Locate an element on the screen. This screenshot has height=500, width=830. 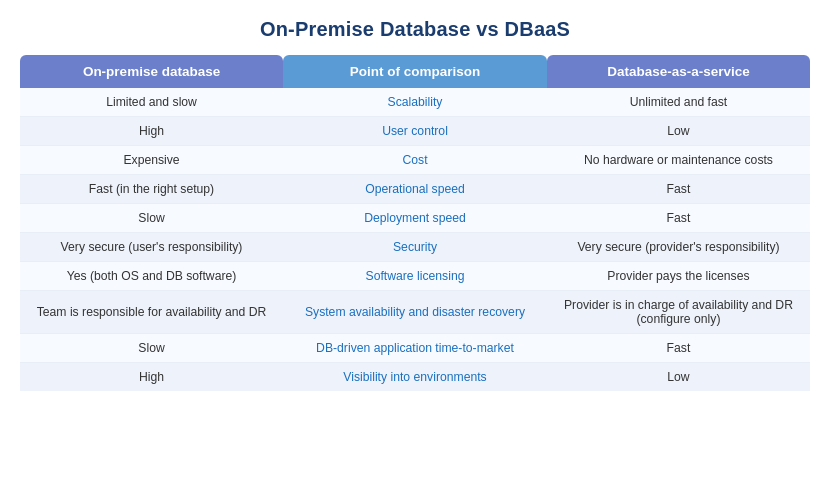
cell-comparison: User control is located at coordinates (415, 132).